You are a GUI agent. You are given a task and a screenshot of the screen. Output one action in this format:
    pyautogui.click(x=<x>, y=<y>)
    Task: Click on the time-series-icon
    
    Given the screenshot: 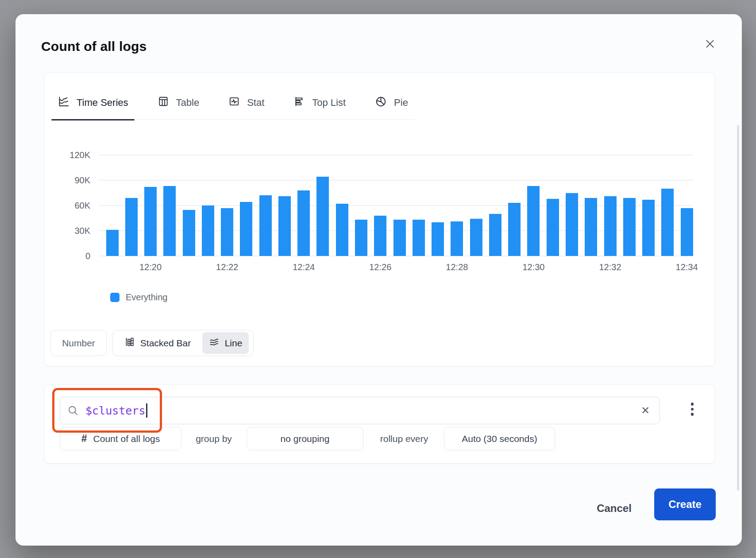 What is the action you would take?
    pyautogui.click(x=64, y=103)
    